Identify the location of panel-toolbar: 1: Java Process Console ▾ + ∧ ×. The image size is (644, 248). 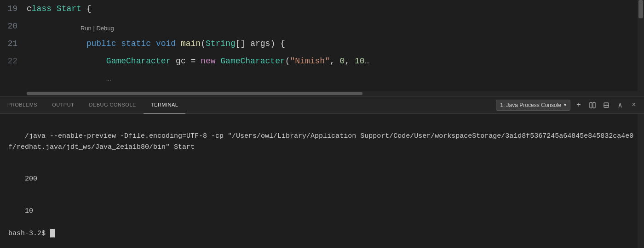
(570, 105).